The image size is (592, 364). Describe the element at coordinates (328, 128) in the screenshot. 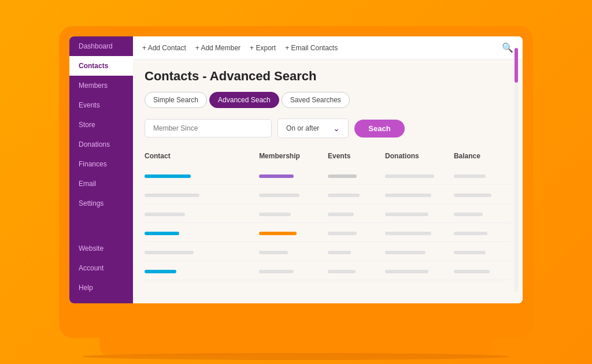

I see `search-form: On or after ⌄ Seach` at that location.